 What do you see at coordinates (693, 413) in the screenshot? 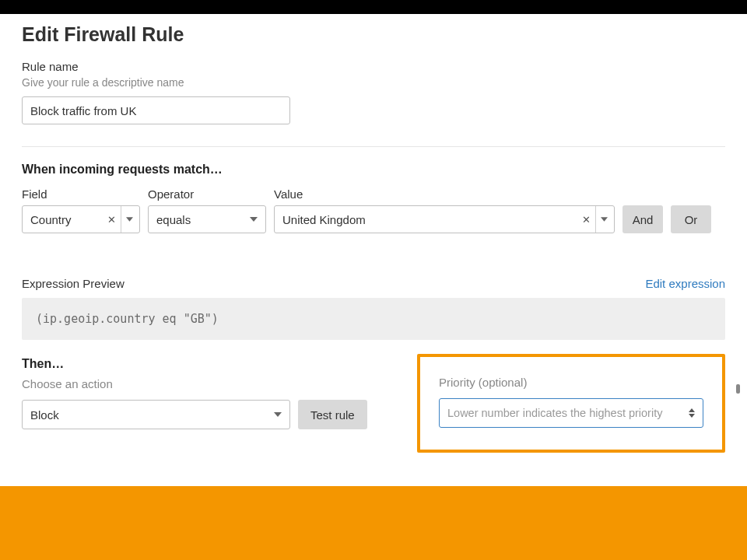
I see `number-stepper` at bounding box center [693, 413].